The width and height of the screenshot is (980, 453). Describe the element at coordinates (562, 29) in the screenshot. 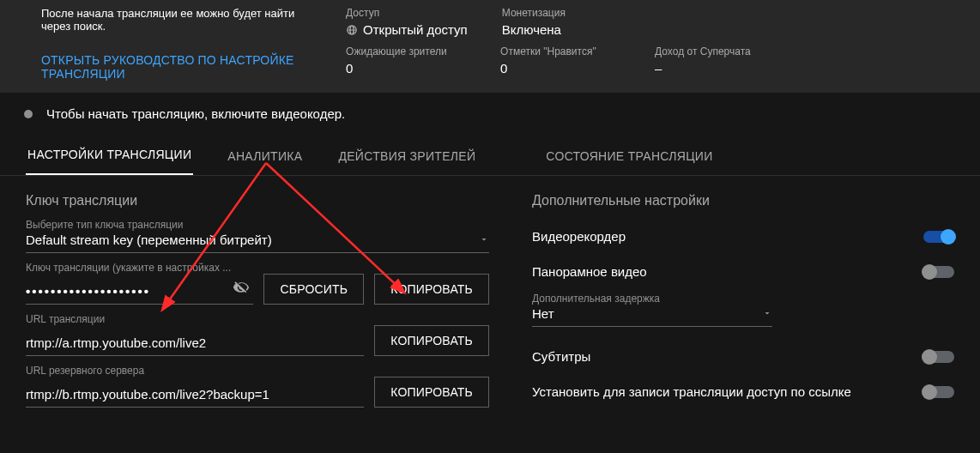

I see `monetization-value: Включена` at that location.